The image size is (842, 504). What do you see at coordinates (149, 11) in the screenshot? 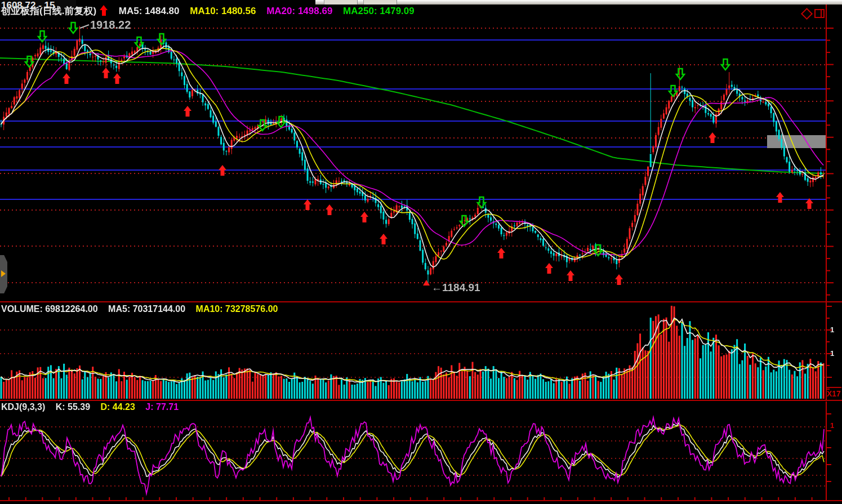
I see `ma5-value: MA5: 1484.80` at bounding box center [149, 11].